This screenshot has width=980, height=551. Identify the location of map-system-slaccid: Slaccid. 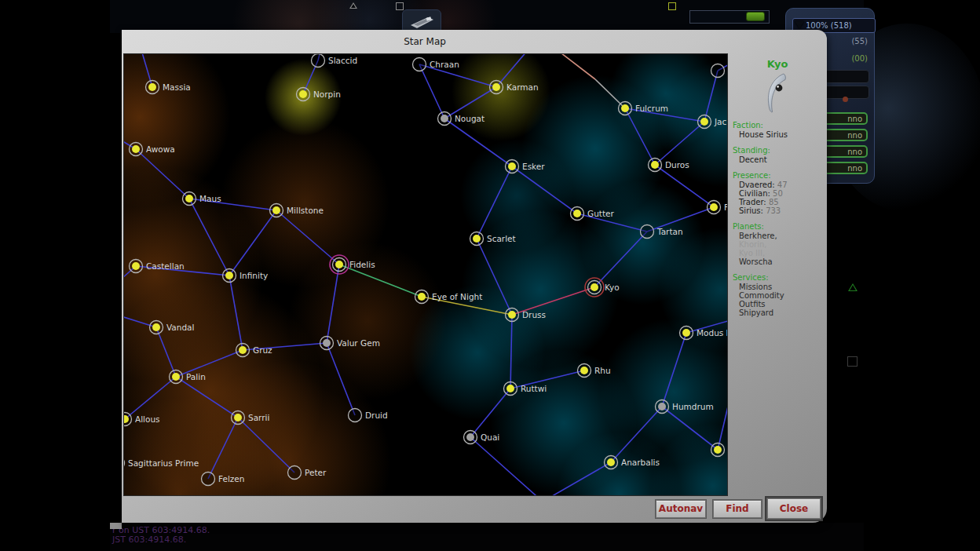
(335, 61).